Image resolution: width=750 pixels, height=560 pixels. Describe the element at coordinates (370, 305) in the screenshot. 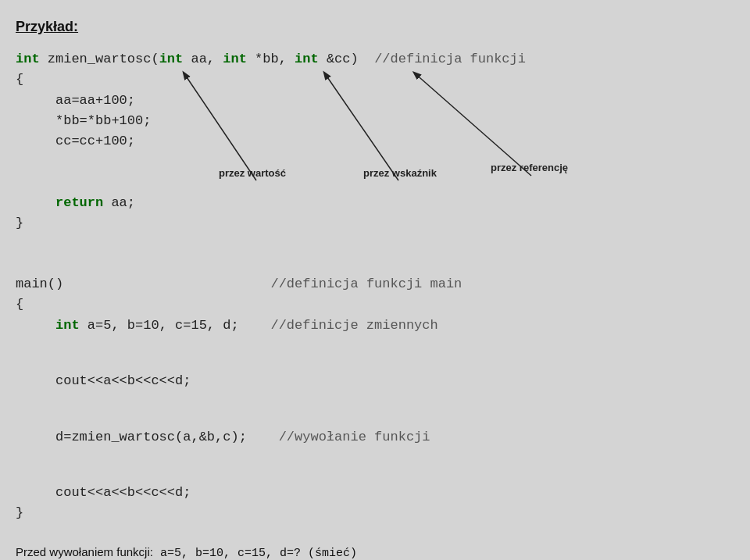

I see `code-line-main-open: {` at that location.